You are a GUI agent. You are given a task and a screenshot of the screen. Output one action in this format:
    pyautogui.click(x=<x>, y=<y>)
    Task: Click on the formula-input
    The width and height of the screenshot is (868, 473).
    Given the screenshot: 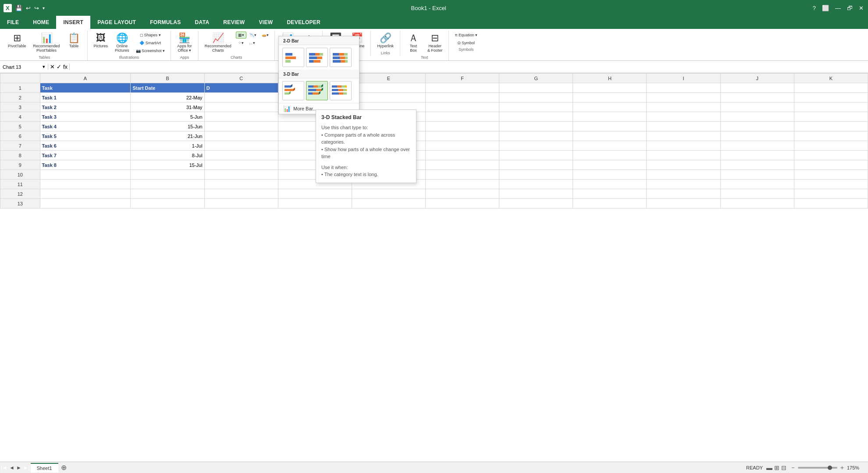 What is the action you would take?
    pyautogui.click(x=469, y=67)
    